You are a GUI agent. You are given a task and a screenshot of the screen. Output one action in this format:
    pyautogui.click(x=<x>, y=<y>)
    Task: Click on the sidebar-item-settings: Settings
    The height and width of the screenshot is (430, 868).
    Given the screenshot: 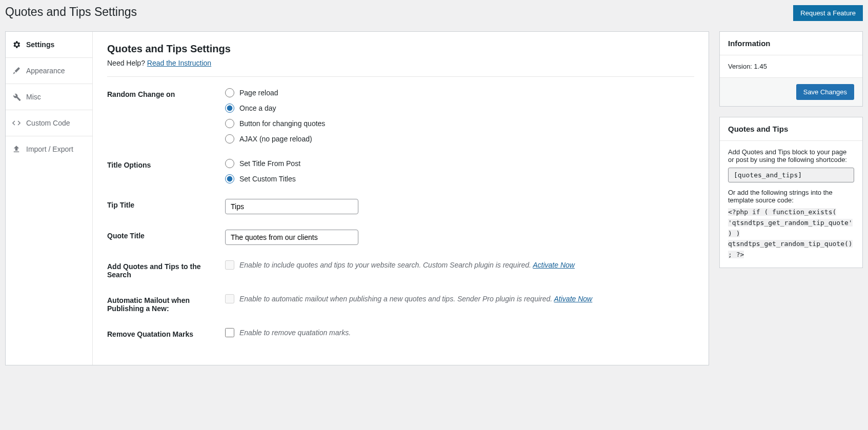 What is the action you would take?
    pyautogui.click(x=49, y=45)
    